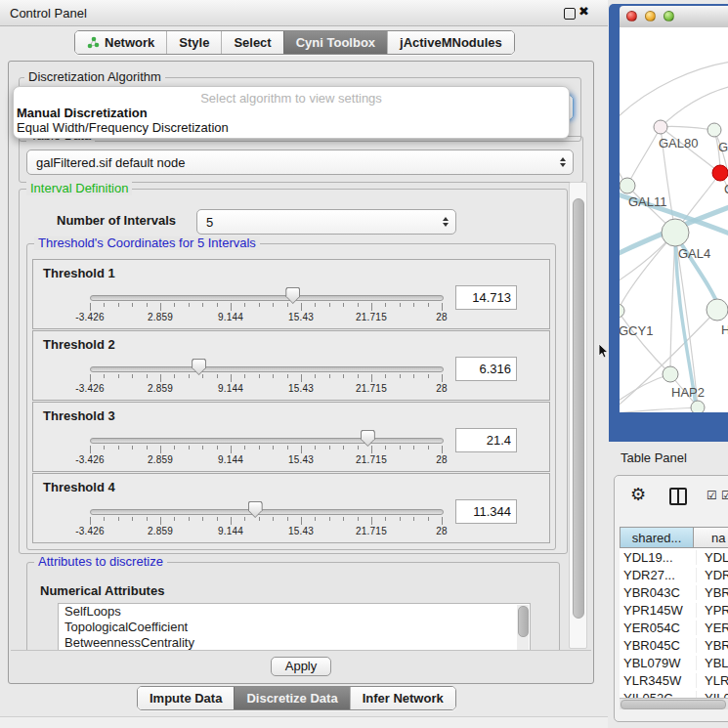 Image resolution: width=728 pixels, height=728 pixels. I want to click on table-row: YDR27...YDR2, so click(674, 575).